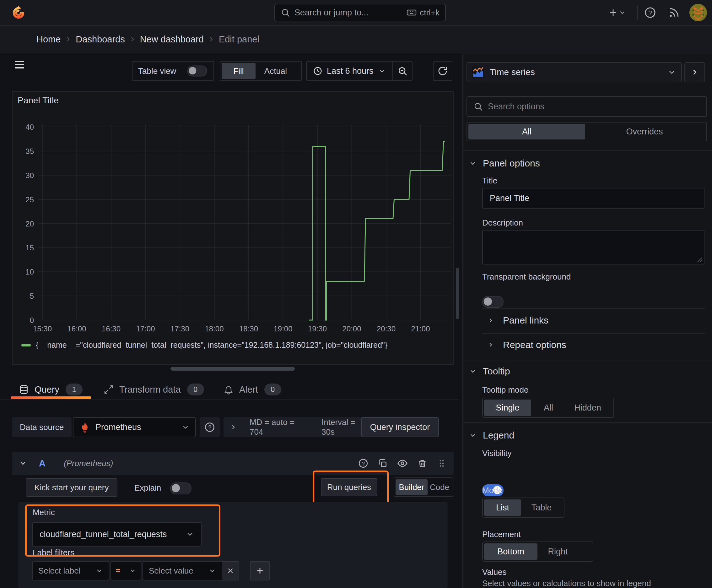 The image size is (712, 588). What do you see at coordinates (439, 487) in the screenshot?
I see `code-option: Code` at bounding box center [439, 487].